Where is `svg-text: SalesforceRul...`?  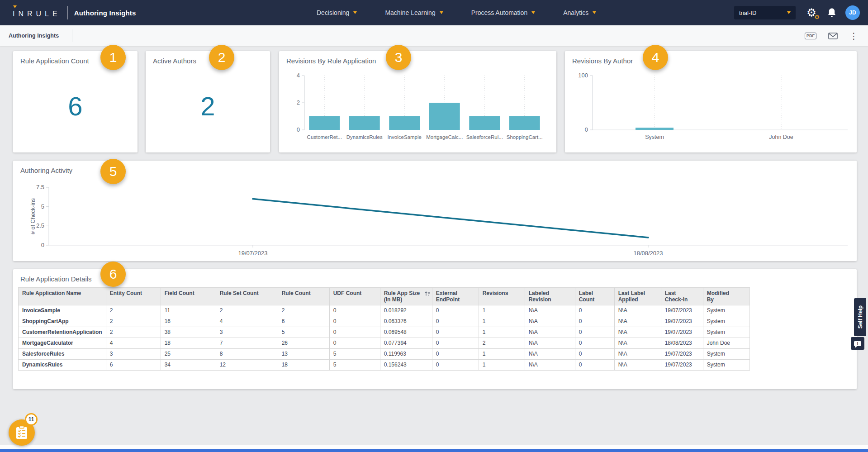
svg-text: SalesforceRul... is located at coordinates (485, 137).